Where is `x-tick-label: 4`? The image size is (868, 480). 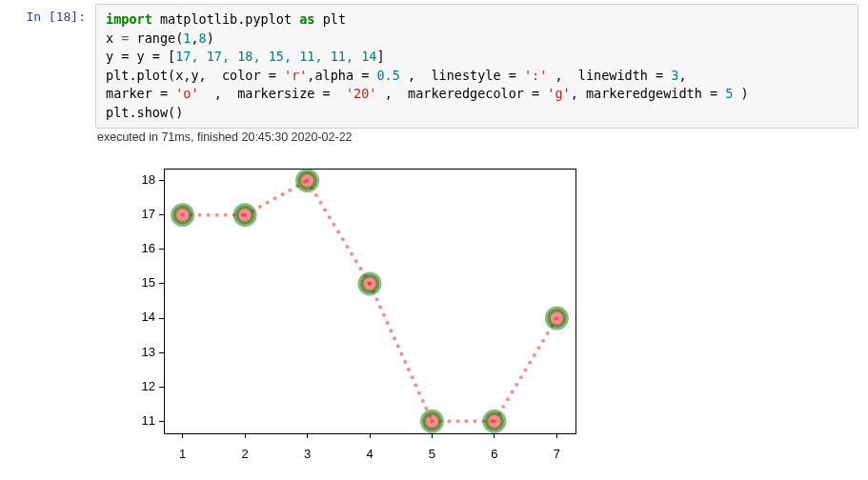
x-tick-label: 4 is located at coordinates (370, 453).